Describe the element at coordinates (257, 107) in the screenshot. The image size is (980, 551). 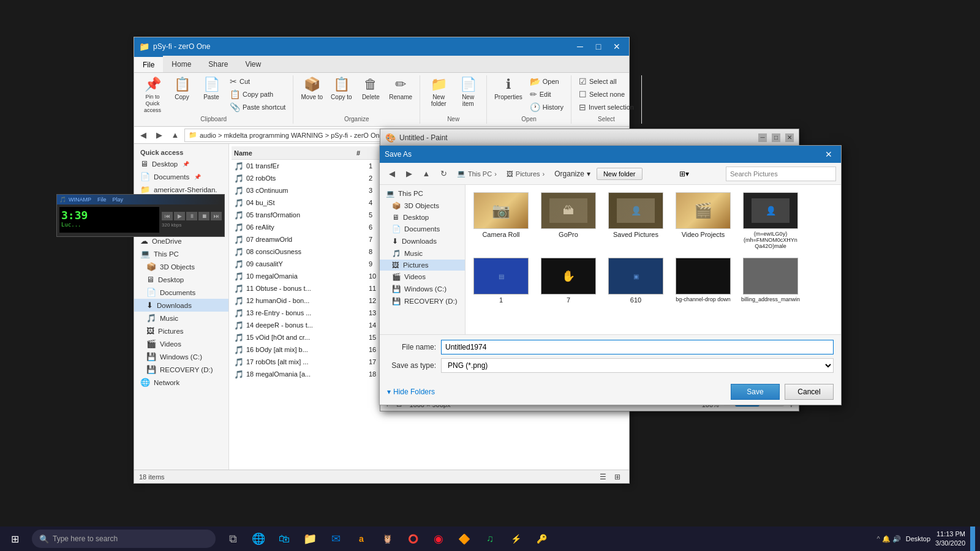
I see `paste-shortcut-button: 📎 Paste shortcut` at that location.